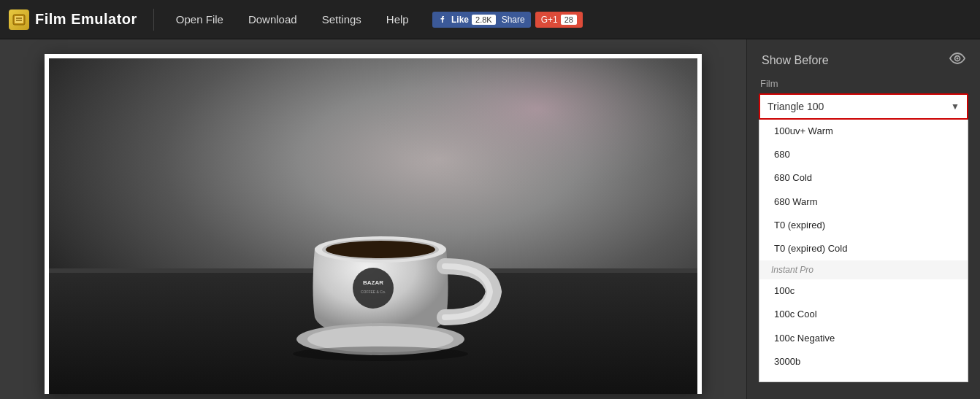 Image resolution: width=980 pixels, height=399 pixels. What do you see at coordinates (863, 202) in the screenshot?
I see `dropdown-item: 680 Warm` at bounding box center [863, 202].